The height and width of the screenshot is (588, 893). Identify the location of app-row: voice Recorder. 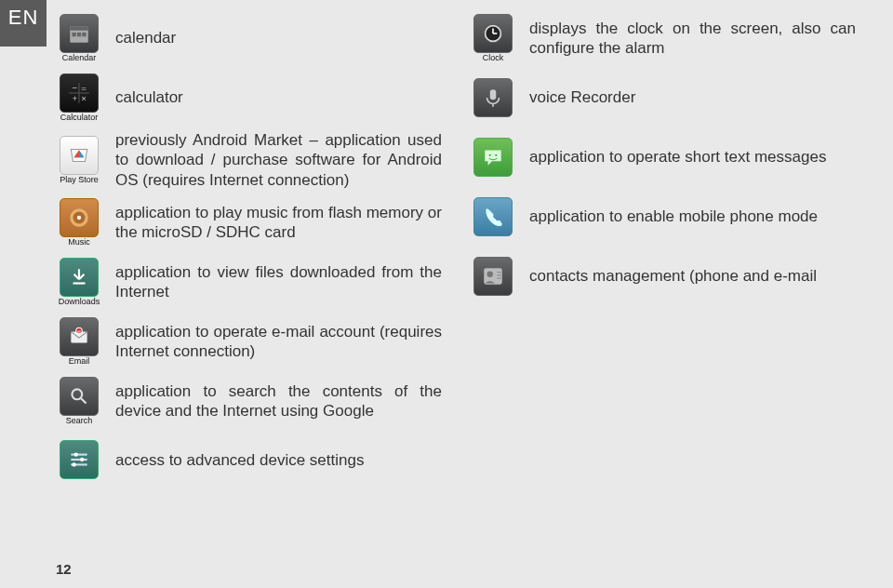
(662, 98).